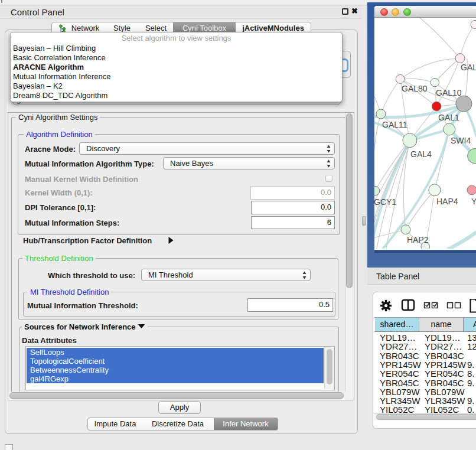 The width and height of the screenshot is (476, 450). I want to click on svg-text: Y, so click(474, 201).